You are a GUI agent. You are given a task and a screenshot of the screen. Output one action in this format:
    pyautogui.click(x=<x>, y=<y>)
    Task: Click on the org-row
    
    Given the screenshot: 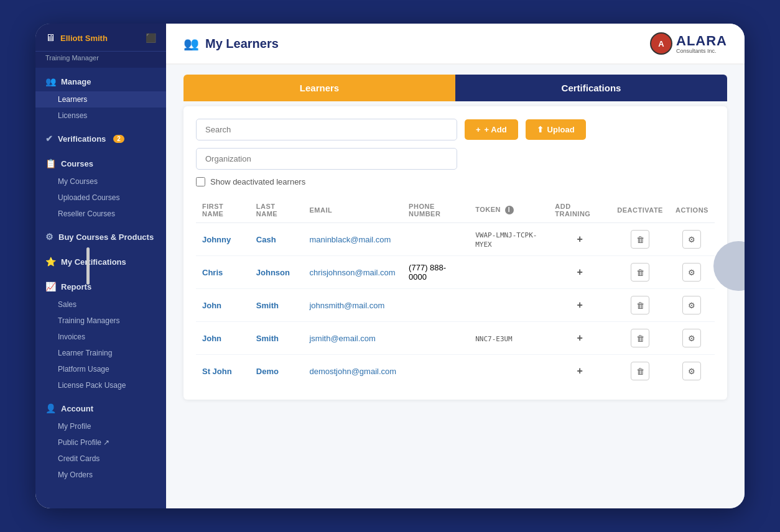 What is the action you would take?
    pyautogui.click(x=455, y=159)
    